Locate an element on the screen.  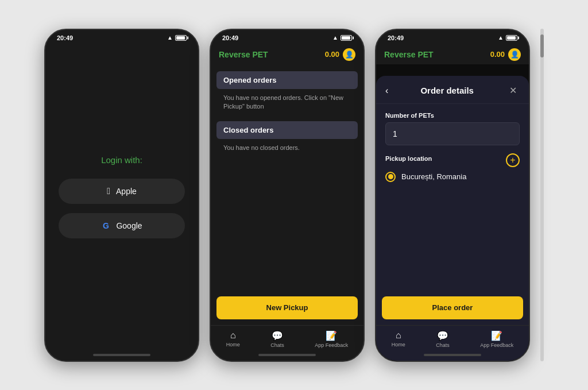
app-header-2: Reverse PET 0.00 👤 is located at coordinates (287, 55).